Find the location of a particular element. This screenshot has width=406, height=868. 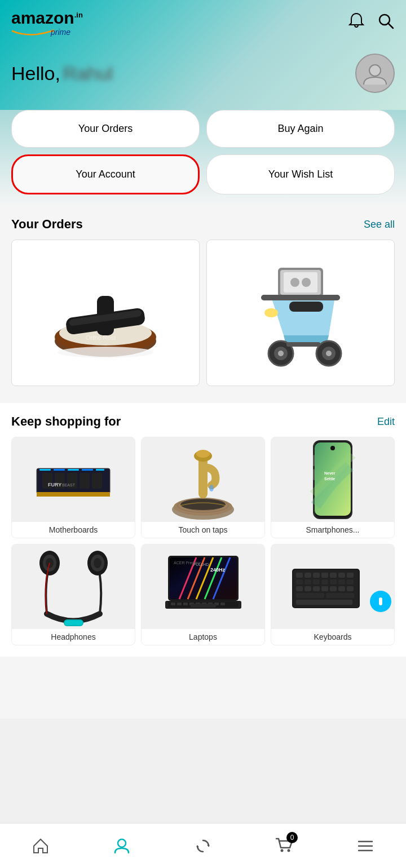

search-icon is located at coordinates (386, 23).